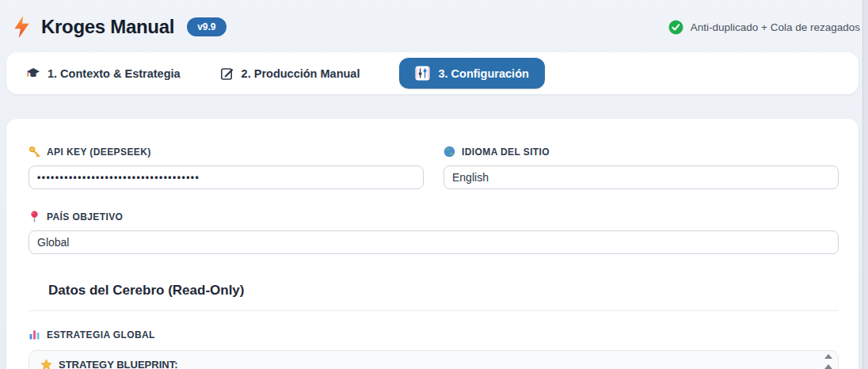  I want to click on header-status: Anti-duplicado + Cola de rezagados, so click(764, 27).